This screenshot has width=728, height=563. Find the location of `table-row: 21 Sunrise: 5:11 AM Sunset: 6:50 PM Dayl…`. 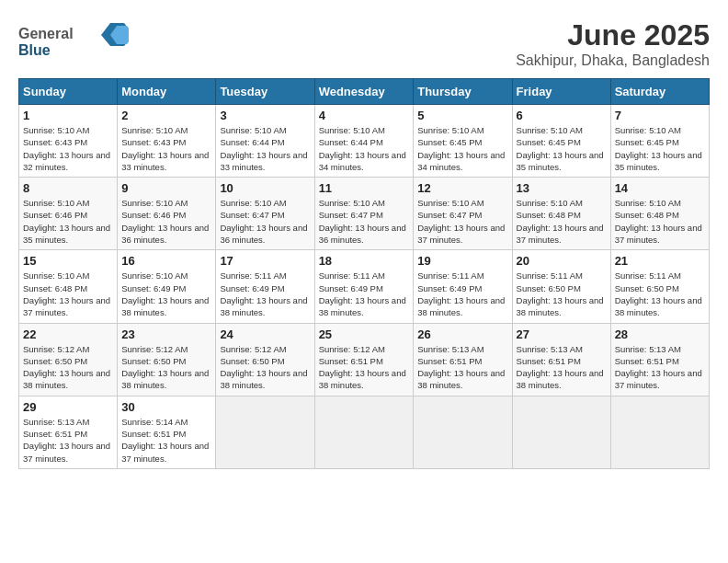

table-row: 21 Sunrise: 5:11 AM Sunset: 6:50 PM Dayl… is located at coordinates (660, 287).